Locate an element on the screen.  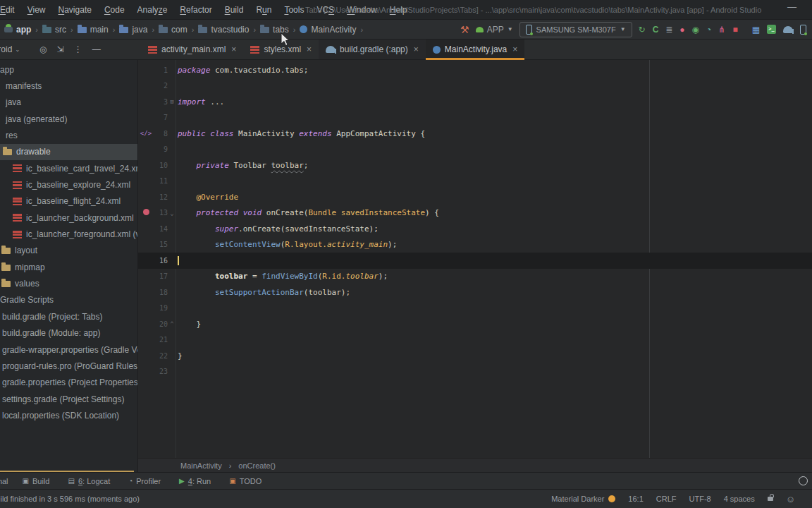
tree-item-settings-gradle-project-settings-: settings.gradle (Project Settings) is located at coordinates (69, 399).